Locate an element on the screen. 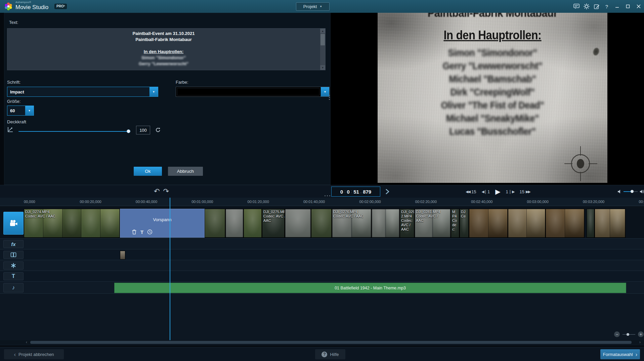 The width and height of the screenshot is (644, 361). maximize-icon is located at coordinates (628, 6).